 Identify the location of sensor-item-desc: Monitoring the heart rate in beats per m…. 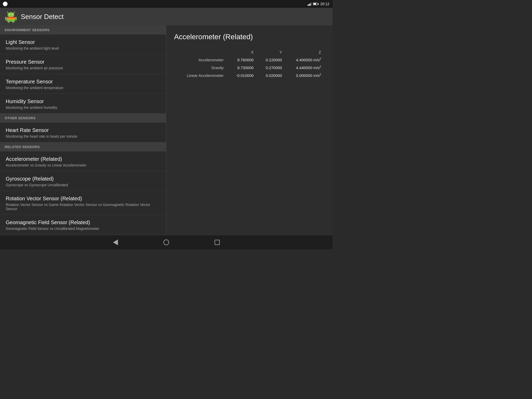
(83, 136).